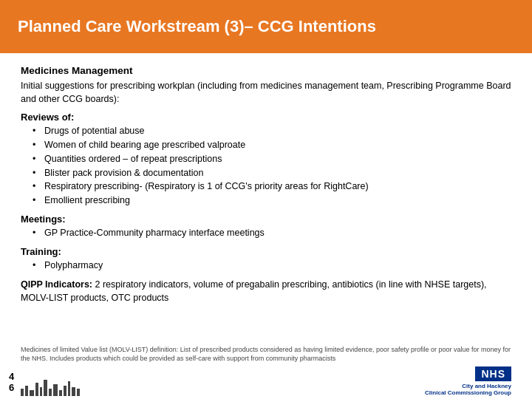 The image size is (532, 399). Describe the element at coordinates (468, 389) in the screenshot. I see `ccg-text: City and HackneyClinical Commissioning G…` at that location.